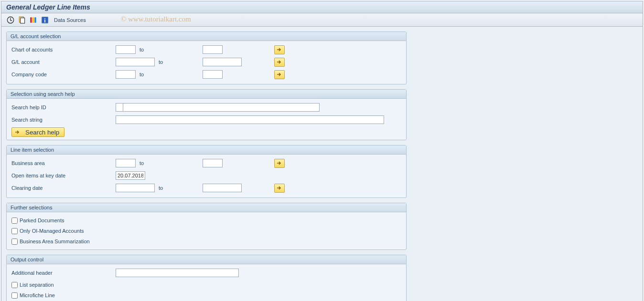 The width and height of the screenshot is (644, 301). Describe the element at coordinates (206, 285) in the screenshot. I see `row-list-separation: List separation` at that location.